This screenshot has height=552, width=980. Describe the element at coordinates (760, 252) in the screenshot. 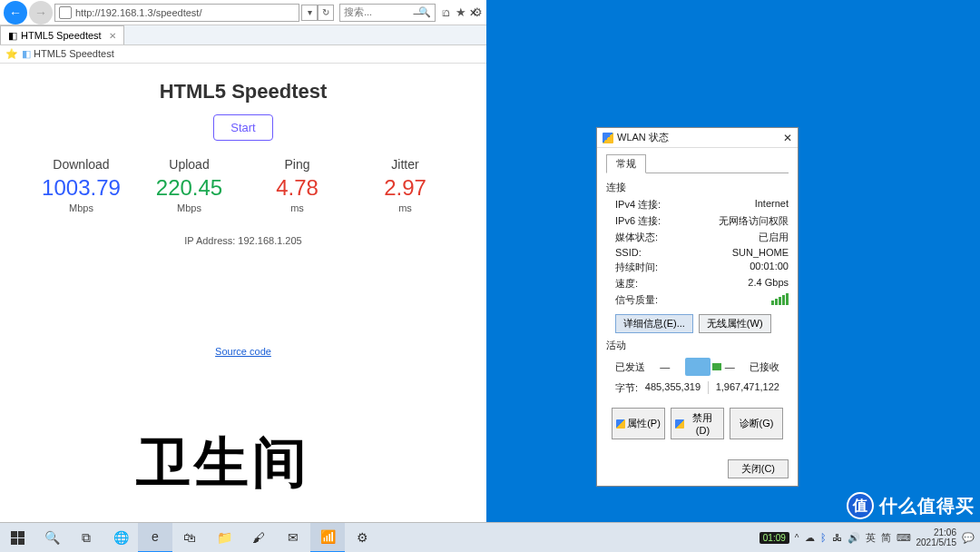

I see `wlan-value: SUN_HOME` at that location.